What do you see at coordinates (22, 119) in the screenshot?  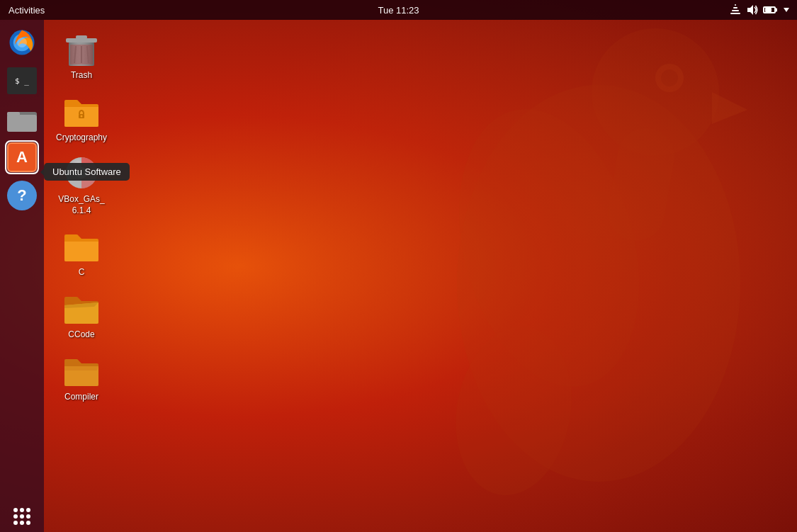 I see `files-icon` at bounding box center [22, 119].